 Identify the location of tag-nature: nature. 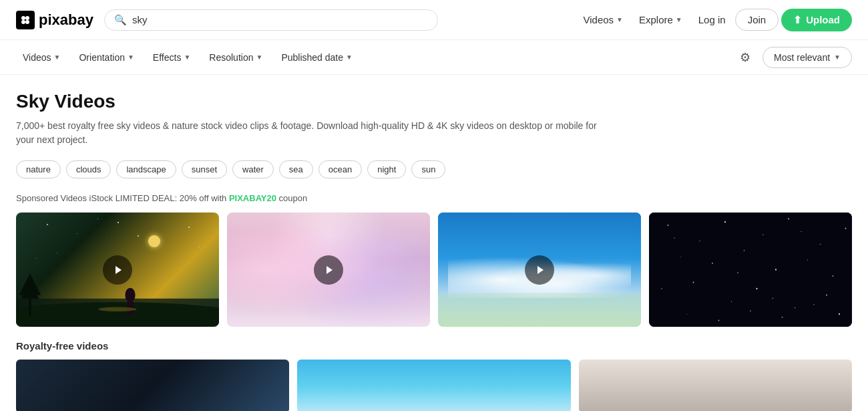
(39, 170).